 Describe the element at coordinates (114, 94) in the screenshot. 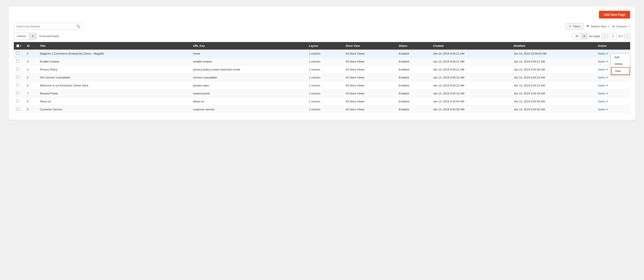

I see `row-title: Reward Points` at that location.